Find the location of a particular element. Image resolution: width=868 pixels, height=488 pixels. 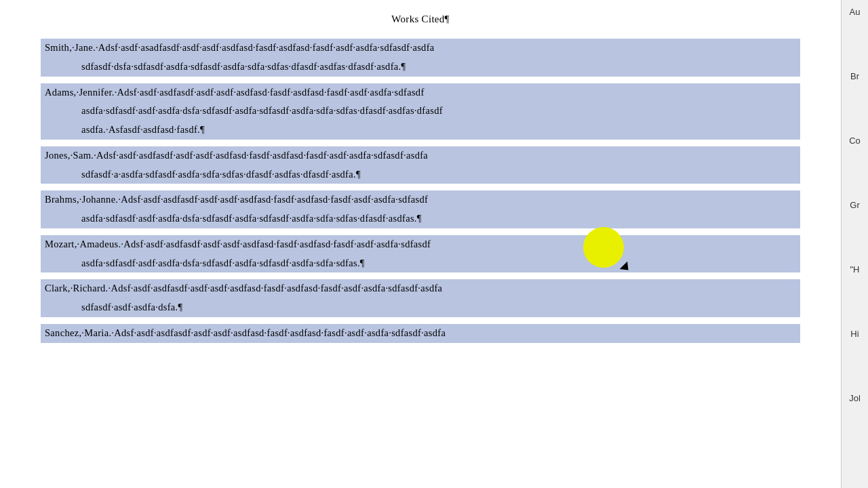

entry-clark-continuation: sdfasdf·asdf·asdfa·dsfa.¶ is located at coordinates (420, 308).